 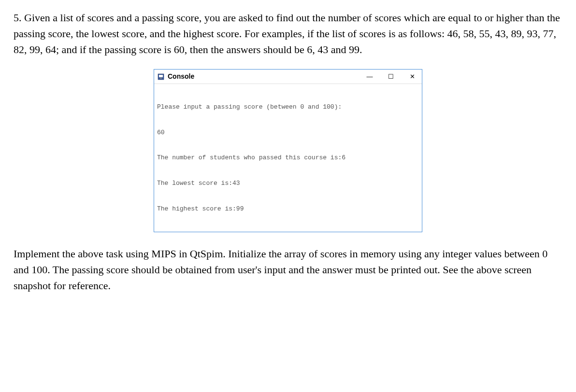 What do you see at coordinates (391, 77) in the screenshot?
I see `maximize-icon: ☐` at bounding box center [391, 77].